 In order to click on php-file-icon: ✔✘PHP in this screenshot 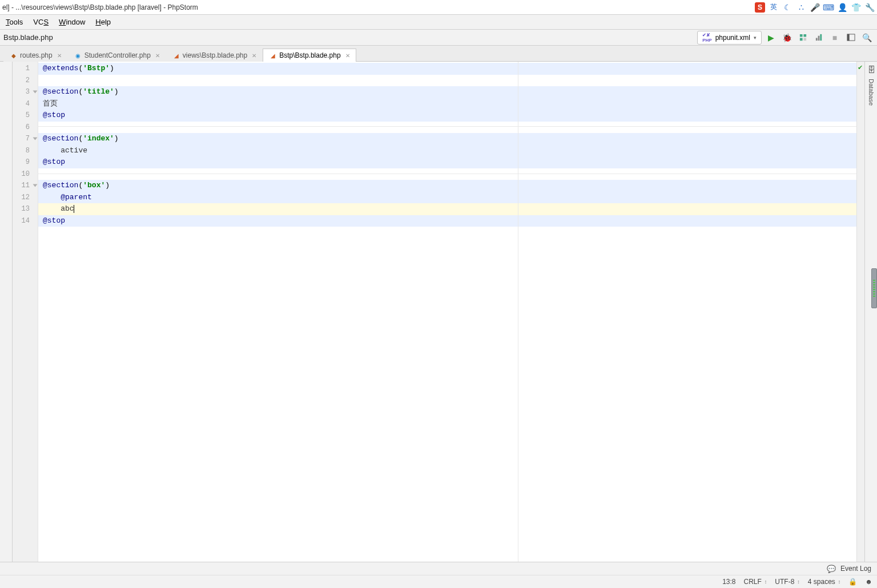, I will do `click(707, 38)`.